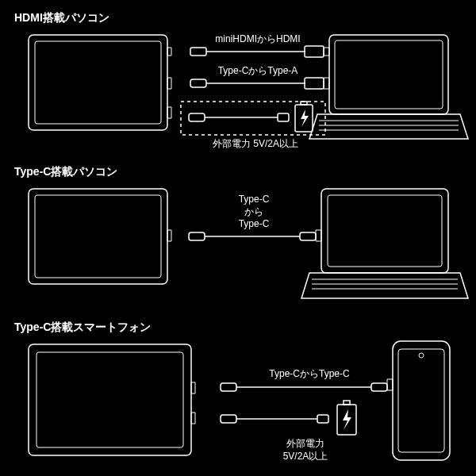 The width and height of the screenshot is (476, 476). What do you see at coordinates (254, 213) in the screenshot?
I see `s2-cable-label: Type-C から Type-C` at bounding box center [254, 213].